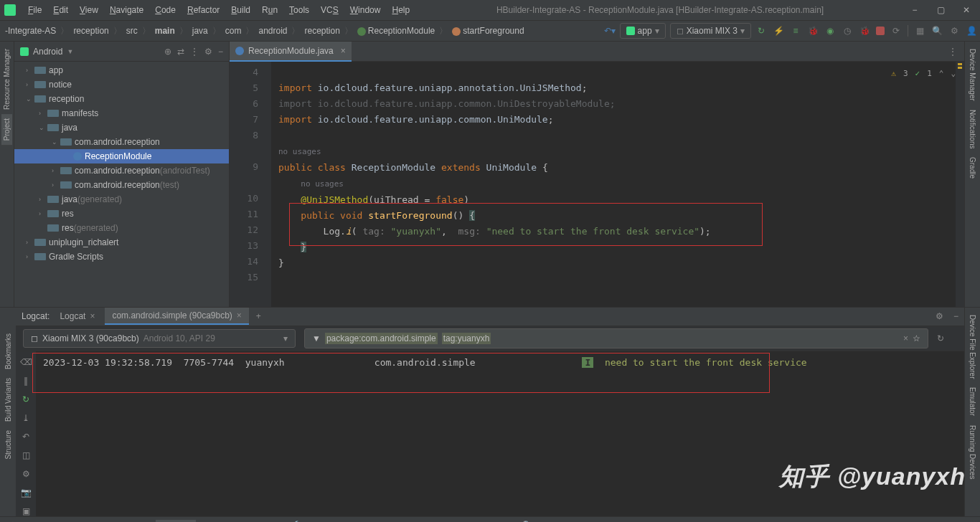  Describe the element at coordinates (973, 347) in the screenshot. I see `tab-device-explorer: Device File Explorer` at that location.